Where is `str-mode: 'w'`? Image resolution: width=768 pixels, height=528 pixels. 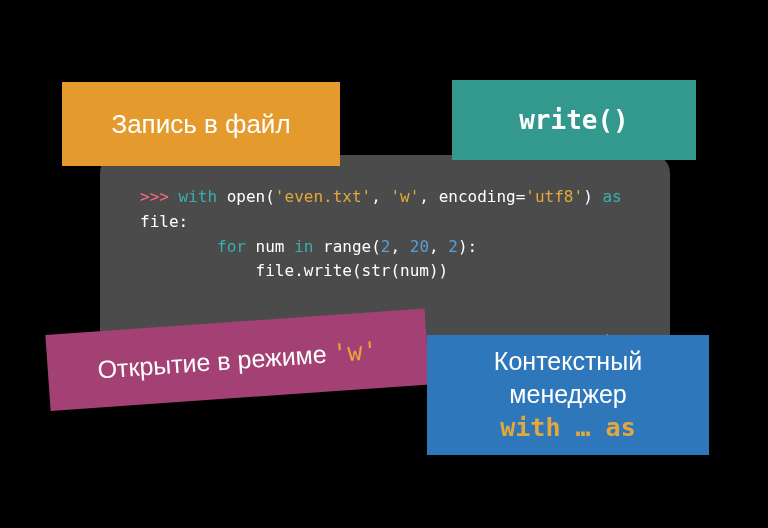 str-mode: 'w' is located at coordinates (404, 196).